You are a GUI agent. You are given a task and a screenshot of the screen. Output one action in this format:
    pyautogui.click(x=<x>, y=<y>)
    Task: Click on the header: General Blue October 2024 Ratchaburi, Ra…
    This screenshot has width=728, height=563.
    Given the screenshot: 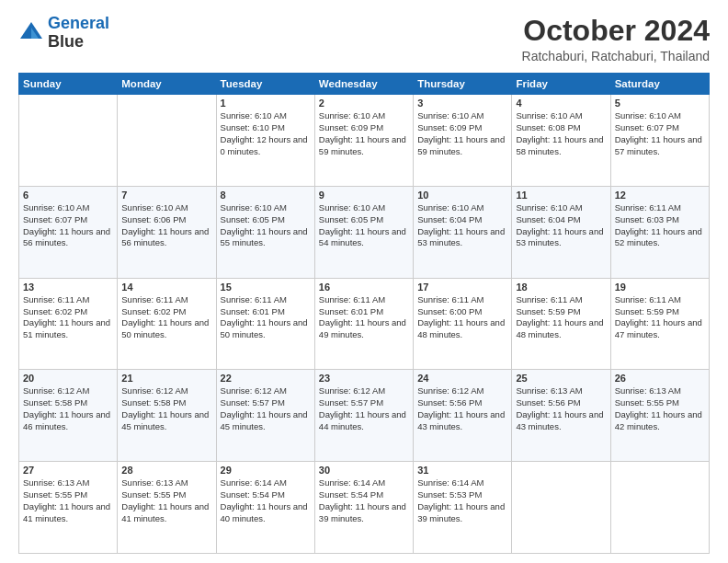 What is the action you would take?
    pyautogui.click(x=364, y=39)
    